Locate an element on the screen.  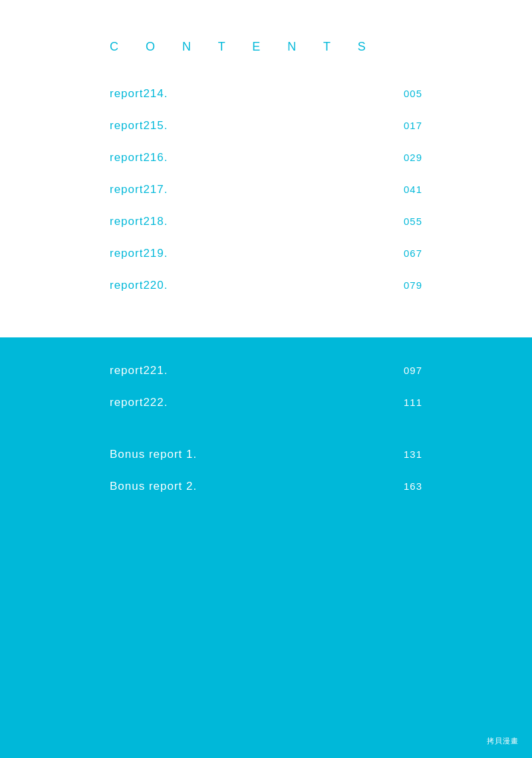
toc-row: report215.017 is located at coordinates (266, 126).